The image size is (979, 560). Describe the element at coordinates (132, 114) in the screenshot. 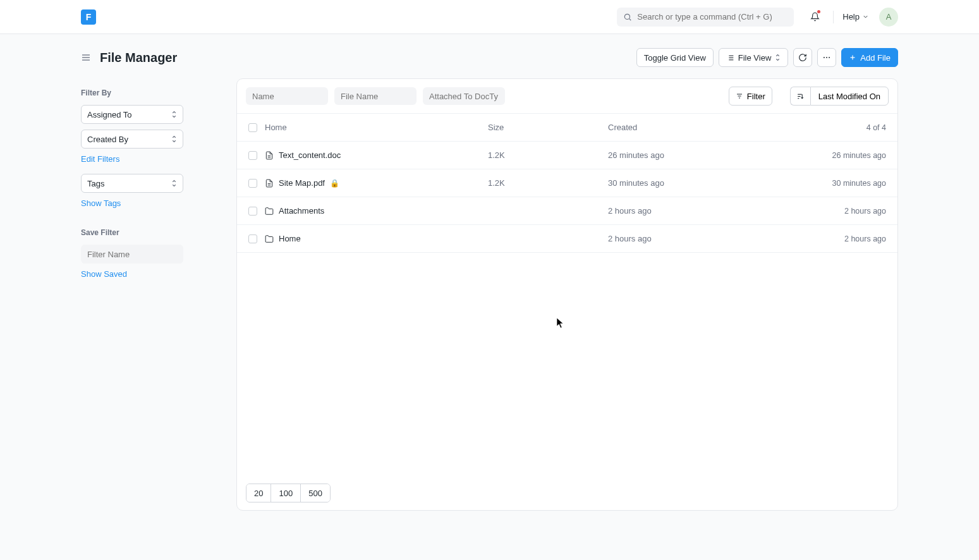

I see `assigned-to-select: Assigned To` at that location.